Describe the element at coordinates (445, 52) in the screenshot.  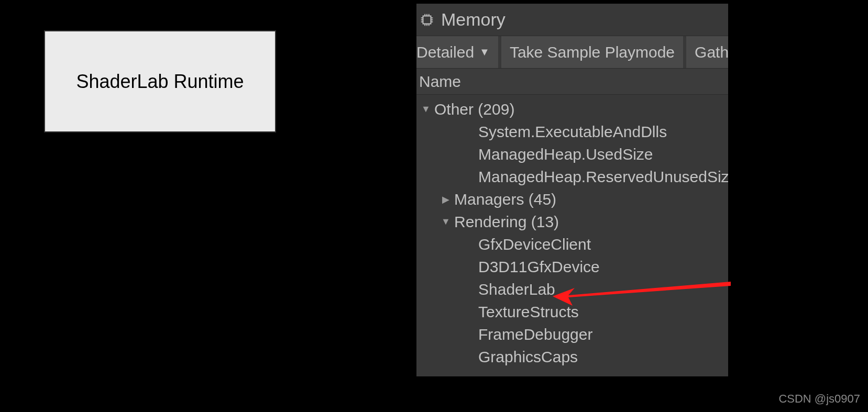
I see `detailed-label: Detailed` at that location.